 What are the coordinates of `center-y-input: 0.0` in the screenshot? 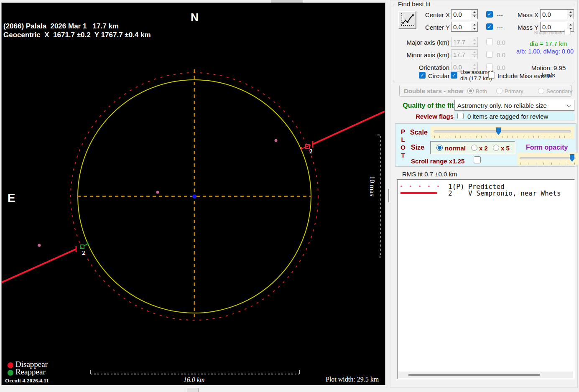 It's located at (464, 27).